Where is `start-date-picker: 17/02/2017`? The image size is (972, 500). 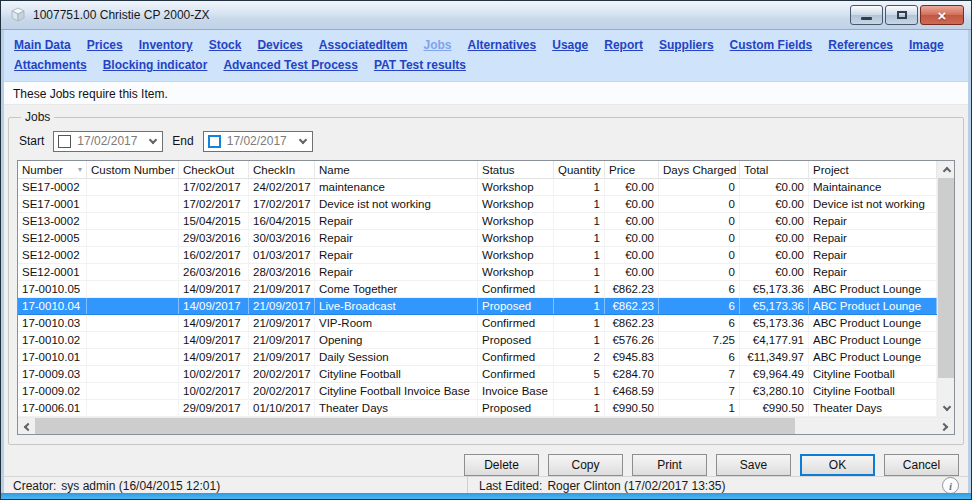
start-date-picker: 17/02/2017 is located at coordinates (108, 142).